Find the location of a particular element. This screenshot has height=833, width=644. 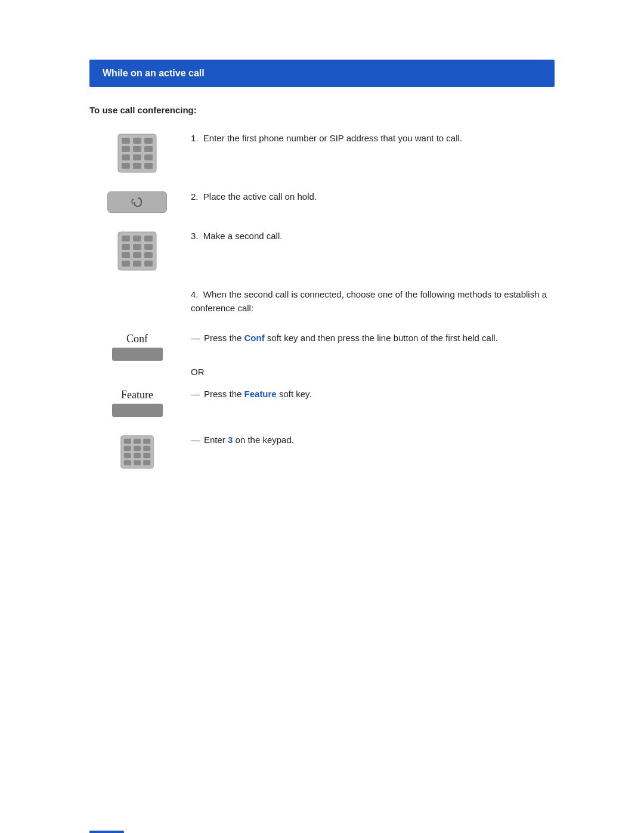

conf-softkey: Conf is located at coordinates (137, 347).